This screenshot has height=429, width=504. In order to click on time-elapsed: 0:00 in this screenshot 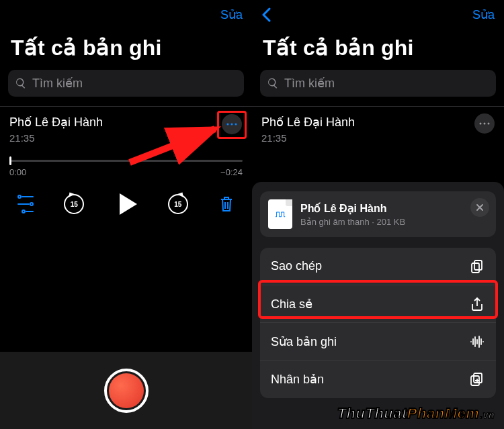, I will do `click(17, 172)`.